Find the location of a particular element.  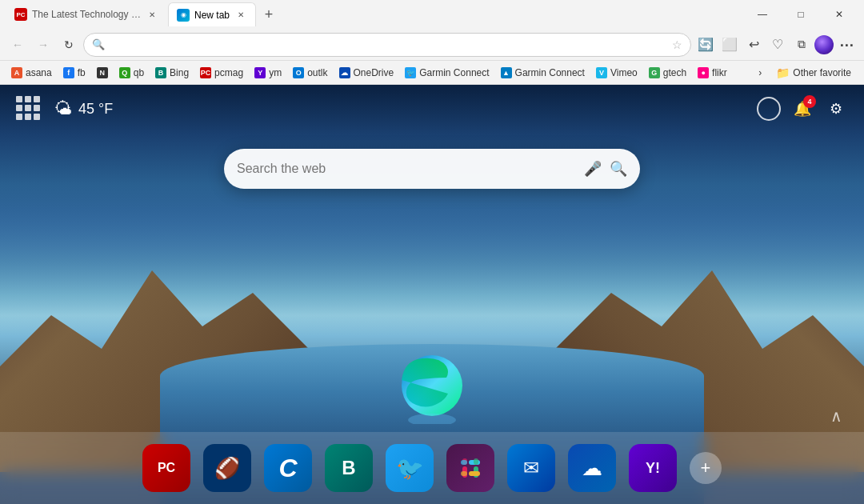

dock-item-ccleaner: C is located at coordinates (288, 468).